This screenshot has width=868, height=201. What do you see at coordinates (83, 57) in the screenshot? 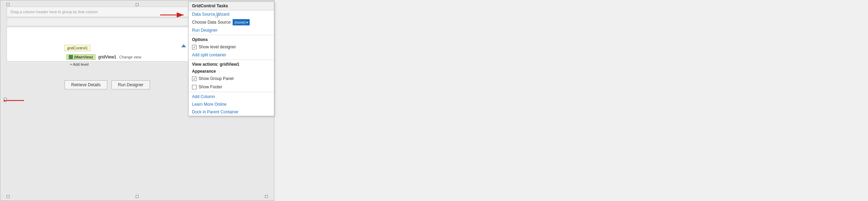
I see `main-view-label: (MainView)` at bounding box center [83, 57].